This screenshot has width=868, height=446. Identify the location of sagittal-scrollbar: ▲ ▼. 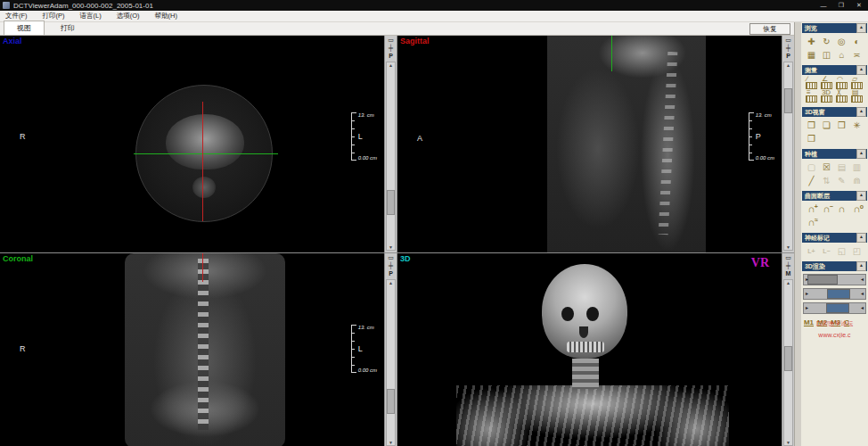
(788, 156).